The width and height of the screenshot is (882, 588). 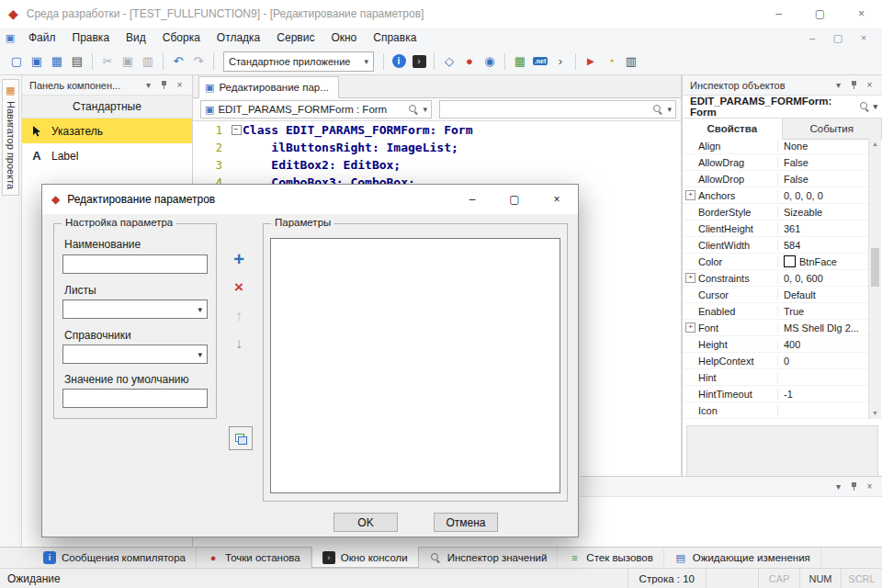 I want to click on undo-icon: ↶, so click(x=178, y=62).